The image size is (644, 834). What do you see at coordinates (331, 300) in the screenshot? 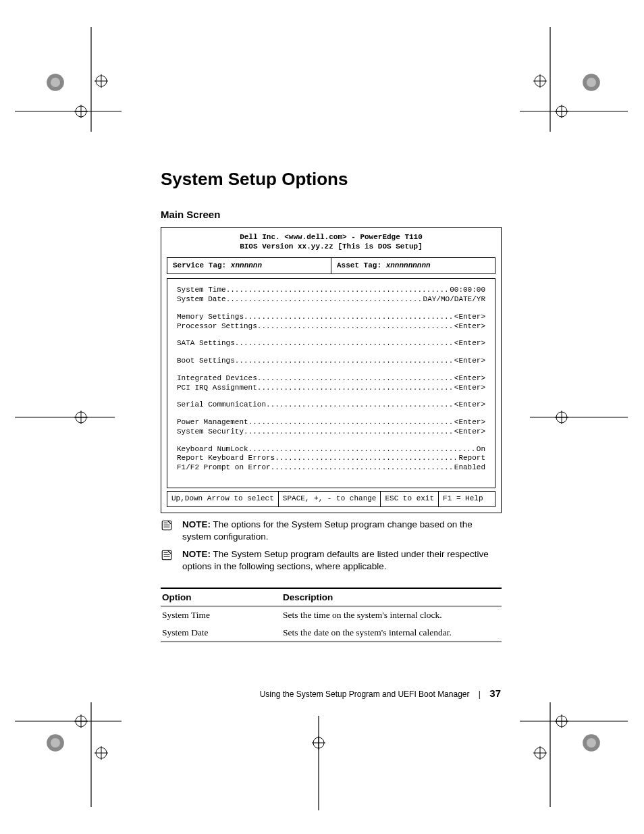
I see `bios-option-row: System DateDAY/MO/DATE/YR` at bounding box center [331, 300].